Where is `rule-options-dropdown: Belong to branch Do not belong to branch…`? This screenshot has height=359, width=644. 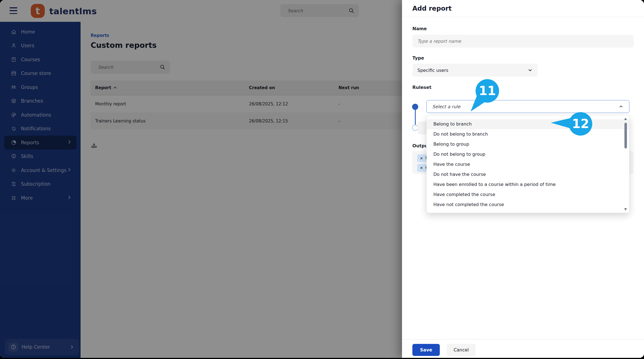 rule-options-dropdown: Belong to branch Do not belong to branch… is located at coordinates (528, 164).